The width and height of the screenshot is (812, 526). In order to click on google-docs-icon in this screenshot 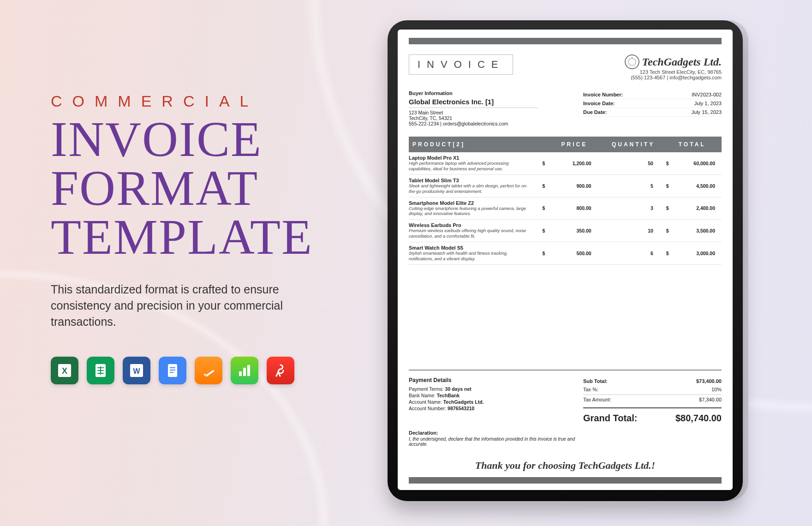, I will do `click(173, 371)`.